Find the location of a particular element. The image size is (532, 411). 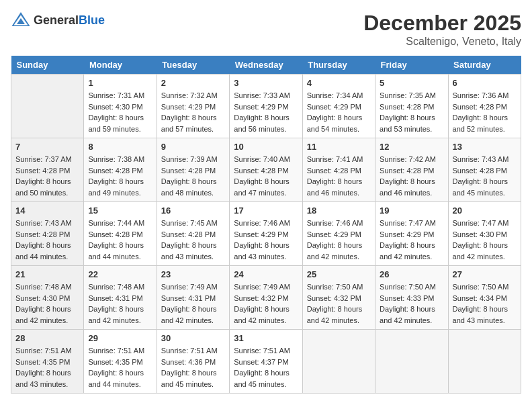

sunset: Sunset: 4:29 PM is located at coordinates (339, 235).